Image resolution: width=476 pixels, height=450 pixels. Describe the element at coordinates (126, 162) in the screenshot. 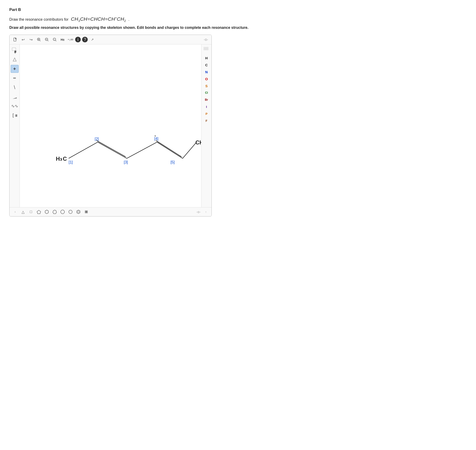

I see `svg-text: [3]` at that location.